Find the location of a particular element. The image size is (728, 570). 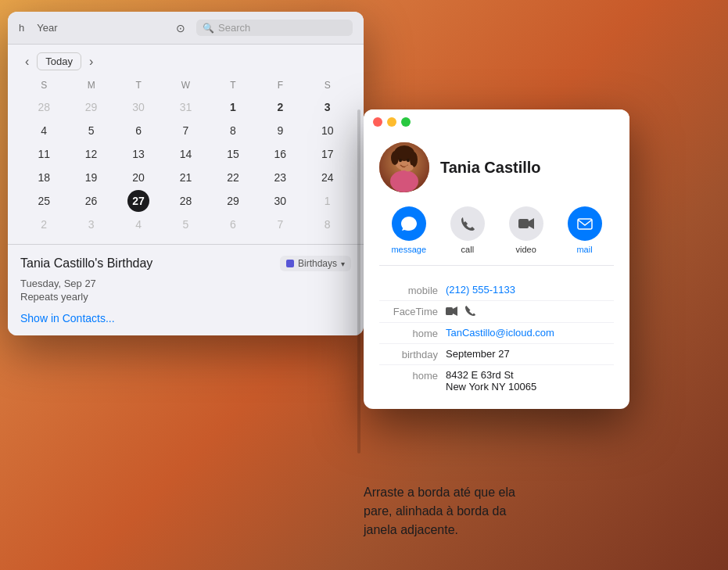

facetime-field-row: FaceTime is located at coordinates (497, 312).